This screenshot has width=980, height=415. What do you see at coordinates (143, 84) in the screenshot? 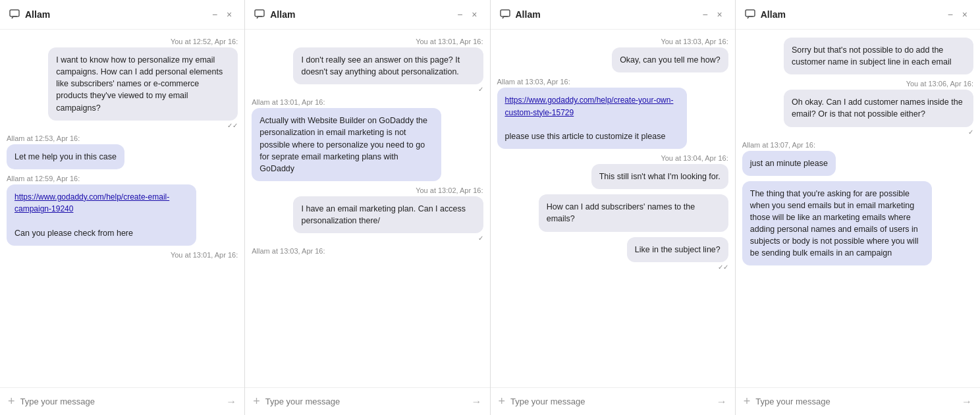
I see `message-bubble: I want to know how to personalize my ema…` at bounding box center [143, 84].